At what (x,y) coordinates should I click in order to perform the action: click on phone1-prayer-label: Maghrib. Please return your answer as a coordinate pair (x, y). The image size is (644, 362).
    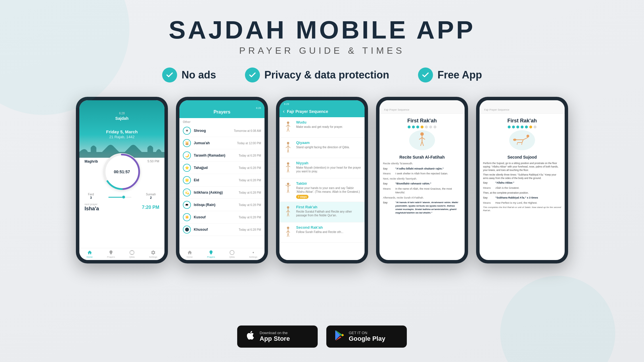
    Looking at the image, I should click on (91, 161).